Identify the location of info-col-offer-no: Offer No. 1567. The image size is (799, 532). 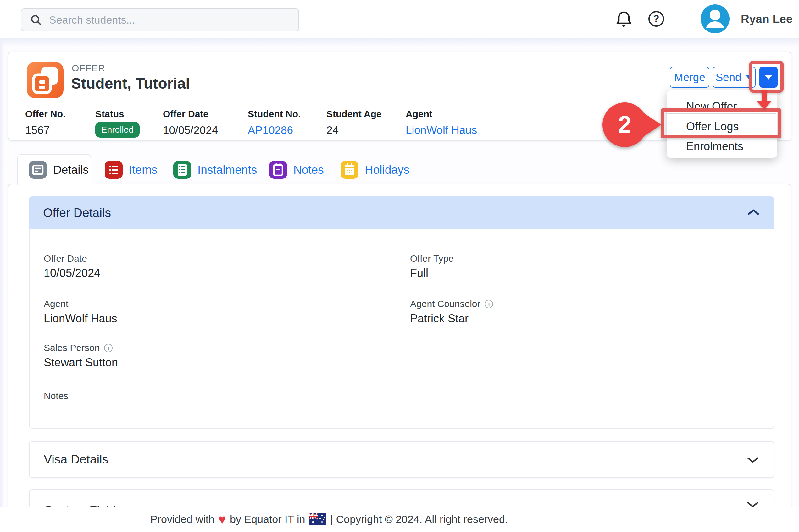
(45, 122).